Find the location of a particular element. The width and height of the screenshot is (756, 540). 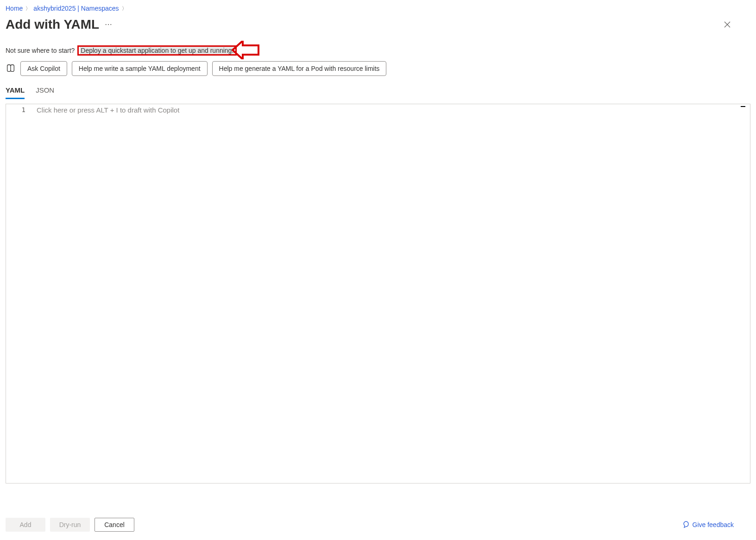

footer-actions: Add Dry-run Cancel Give feedback is located at coordinates (378, 525).